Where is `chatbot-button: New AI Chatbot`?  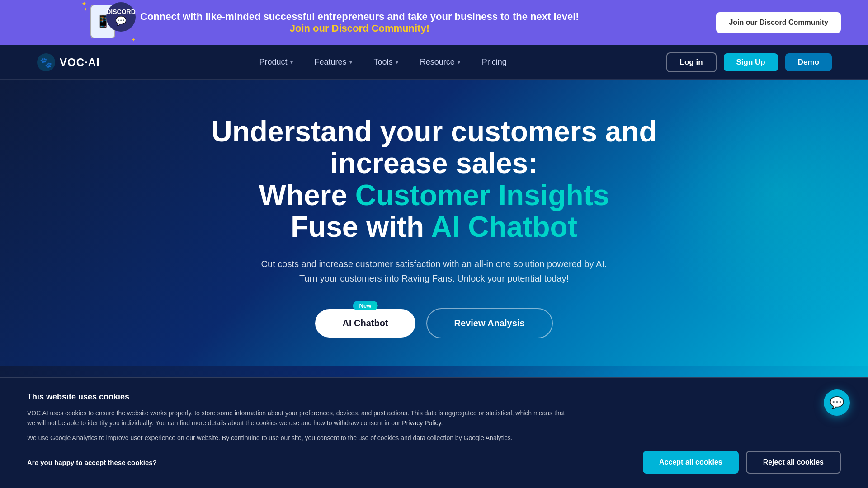
chatbot-button: New AI Chatbot is located at coordinates (365, 324).